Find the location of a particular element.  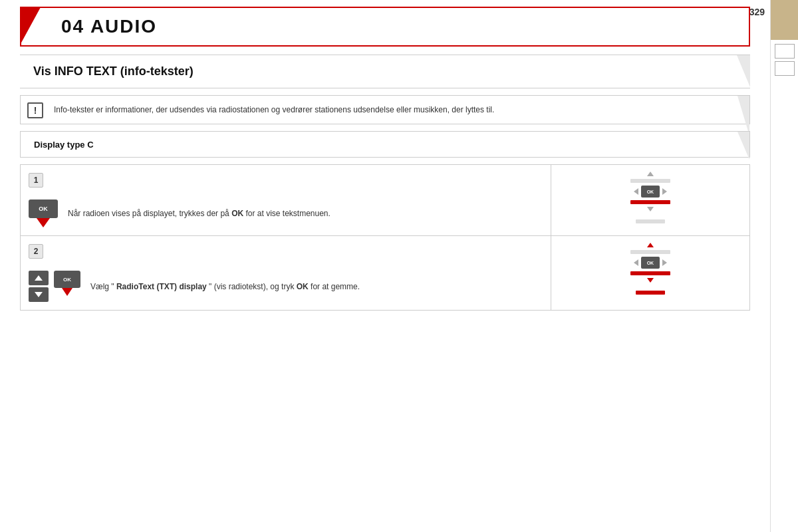

chapter-title: 04 AUDIO is located at coordinates (109, 27).